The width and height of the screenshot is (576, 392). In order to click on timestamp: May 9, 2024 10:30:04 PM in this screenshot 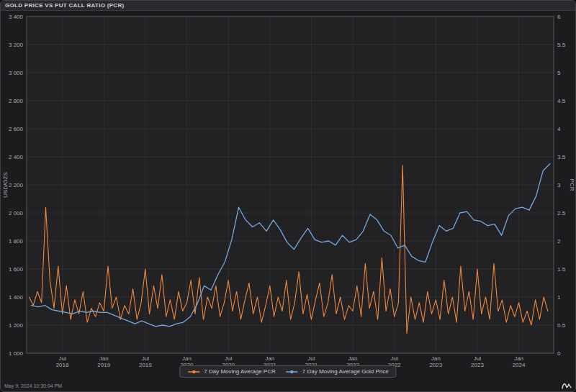, I will do `click(33, 386)`.